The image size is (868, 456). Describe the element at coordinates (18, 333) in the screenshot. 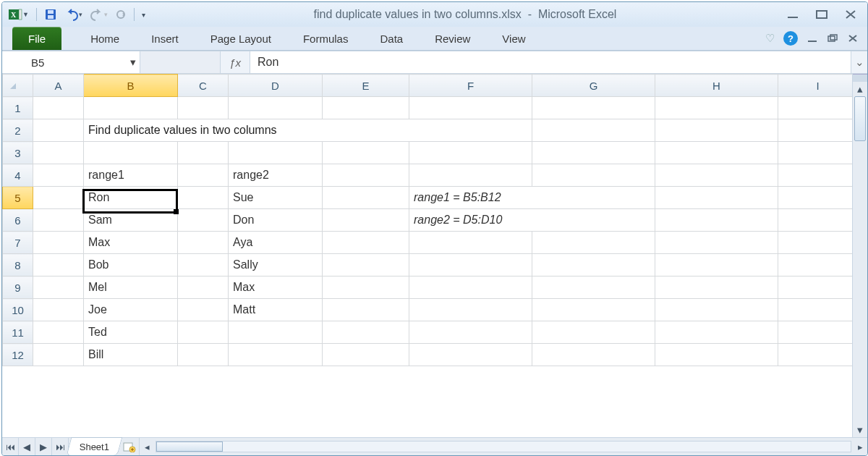

I see `row-header: 11` at that location.